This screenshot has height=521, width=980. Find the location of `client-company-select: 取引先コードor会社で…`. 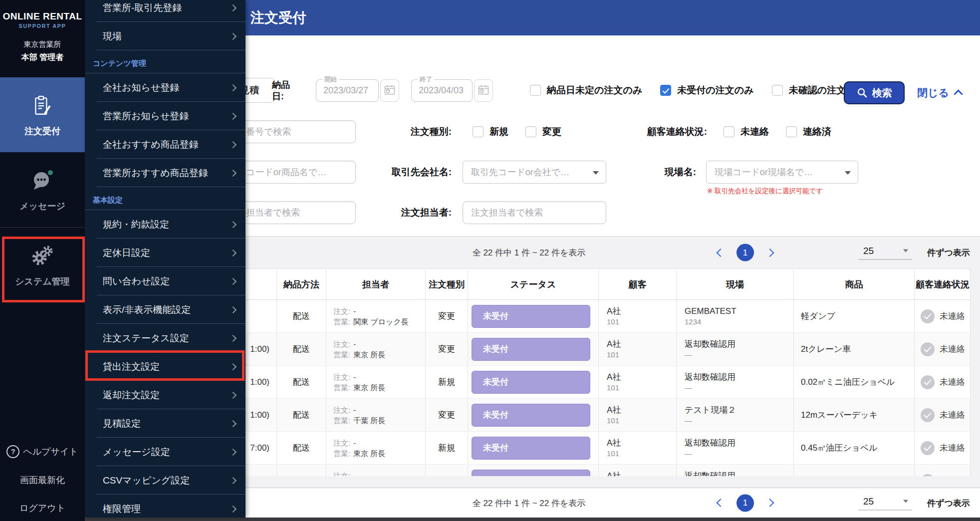

client-company-select: 取引先コードor会社で… is located at coordinates (534, 172).